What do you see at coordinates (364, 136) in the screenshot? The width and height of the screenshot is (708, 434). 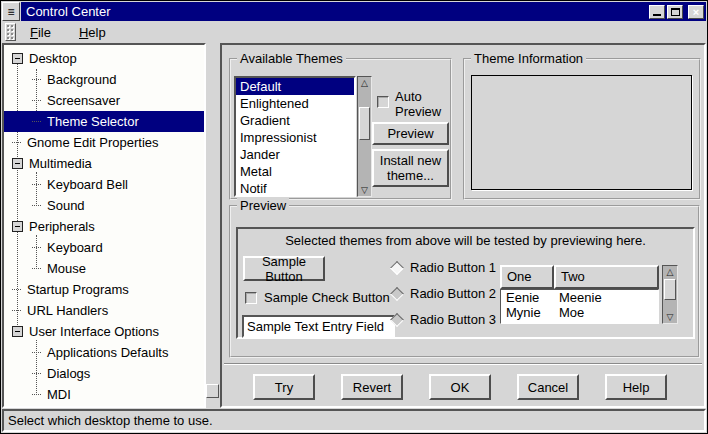 I see `themes-list-scrollbar: △ ▽` at bounding box center [364, 136].